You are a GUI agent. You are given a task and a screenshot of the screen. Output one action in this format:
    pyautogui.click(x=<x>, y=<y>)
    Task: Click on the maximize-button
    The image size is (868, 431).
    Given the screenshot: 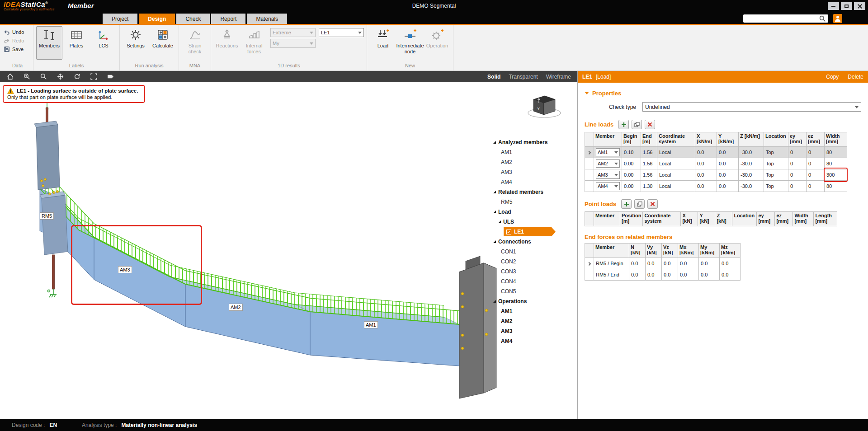 What is the action you would take?
    pyautogui.click(x=846, y=6)
    